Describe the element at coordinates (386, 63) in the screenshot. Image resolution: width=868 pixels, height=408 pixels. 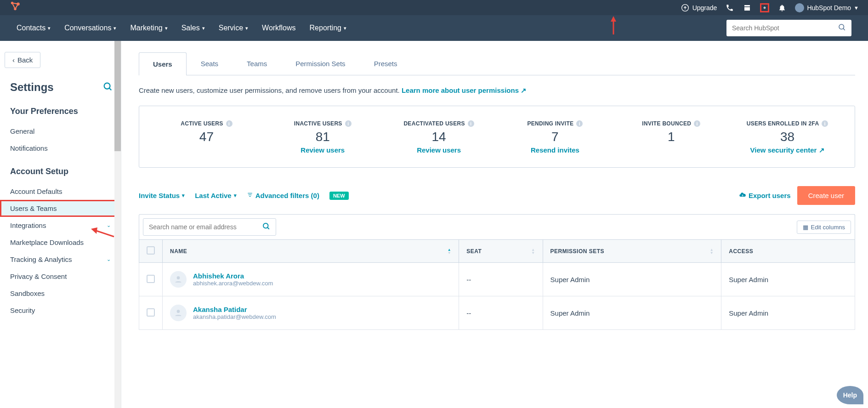
I see `tab-presets: Presets` at that location.